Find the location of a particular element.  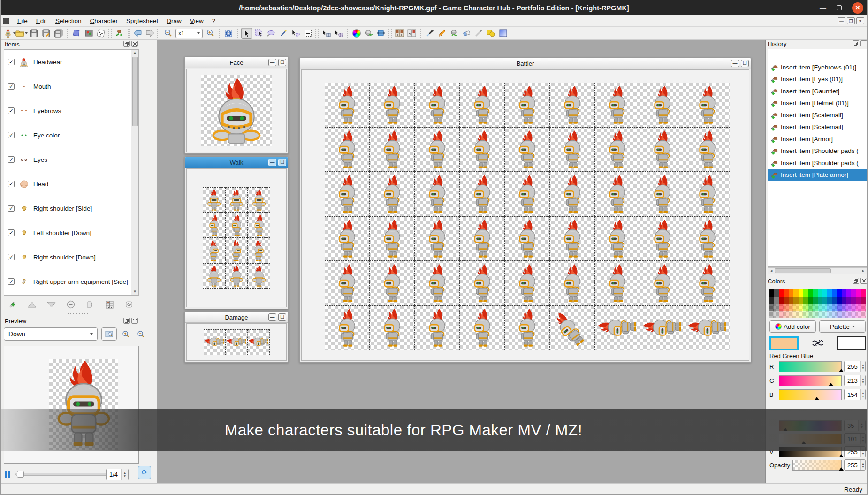

g-slider is located at coordinates (810, 381).